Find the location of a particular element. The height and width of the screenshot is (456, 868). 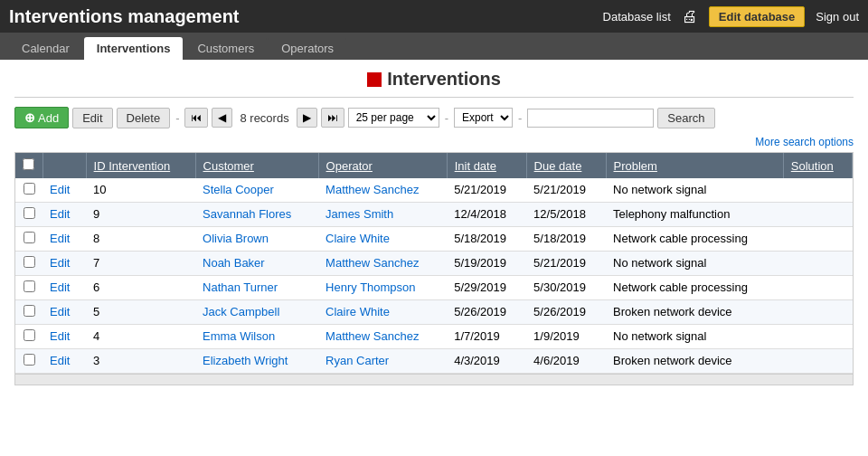

operator-link: Ryan Carter is located at coordinates (357, 360).